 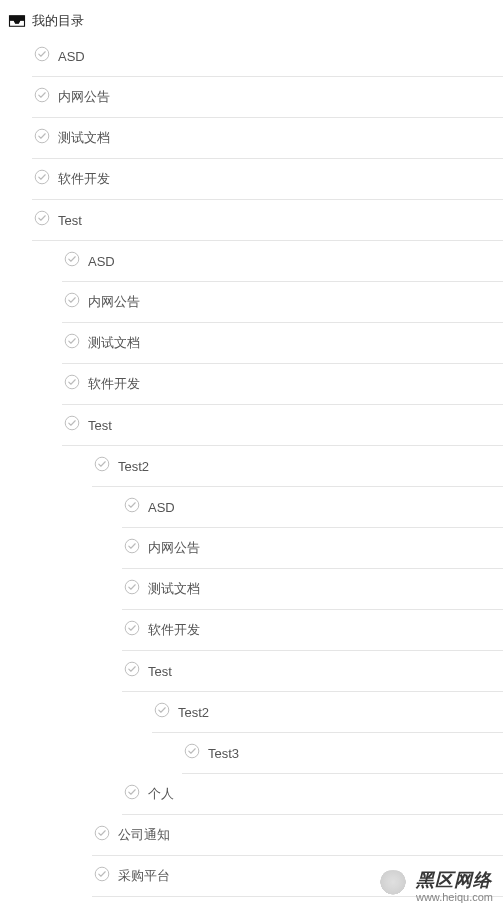 I want to click on tree-item-label: Test3, so click(x=224, y=754).